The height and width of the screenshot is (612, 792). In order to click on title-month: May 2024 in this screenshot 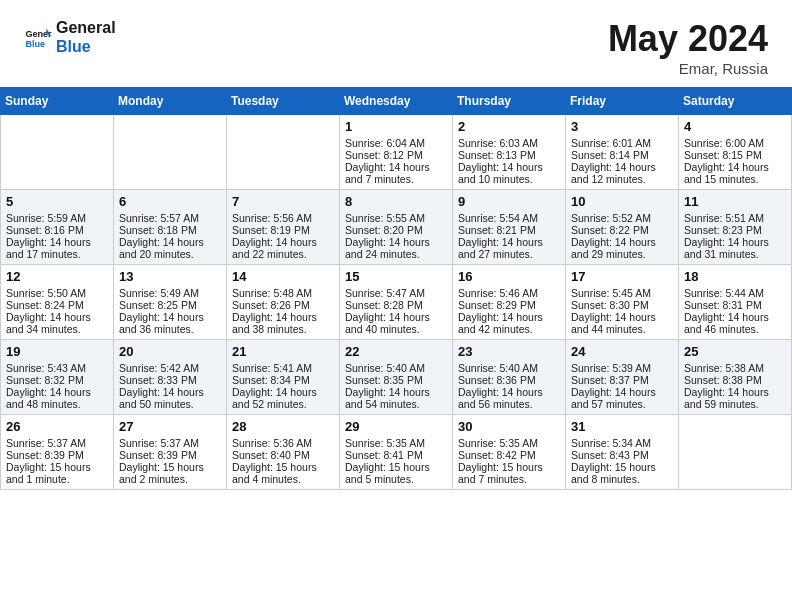, I will do `click(688, 39)`.